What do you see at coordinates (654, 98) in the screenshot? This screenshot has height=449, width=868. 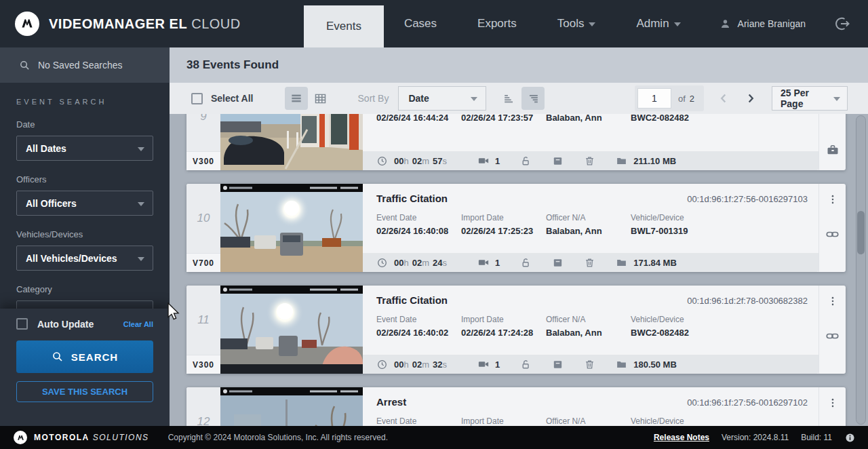 I see `page-number-input` at bounding box center [654, 98].